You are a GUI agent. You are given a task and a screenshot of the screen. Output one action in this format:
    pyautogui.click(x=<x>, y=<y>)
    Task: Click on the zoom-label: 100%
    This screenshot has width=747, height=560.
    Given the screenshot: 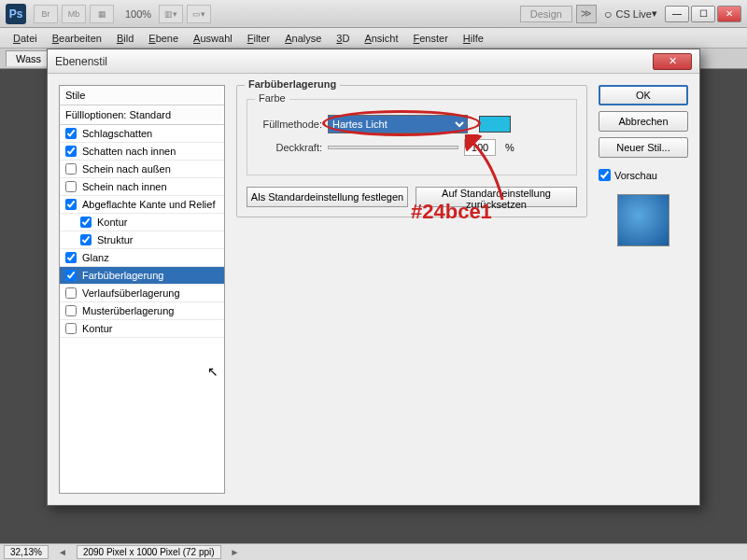 What is the action you would take?
    pyautogui.click(x=138, y=14)
    